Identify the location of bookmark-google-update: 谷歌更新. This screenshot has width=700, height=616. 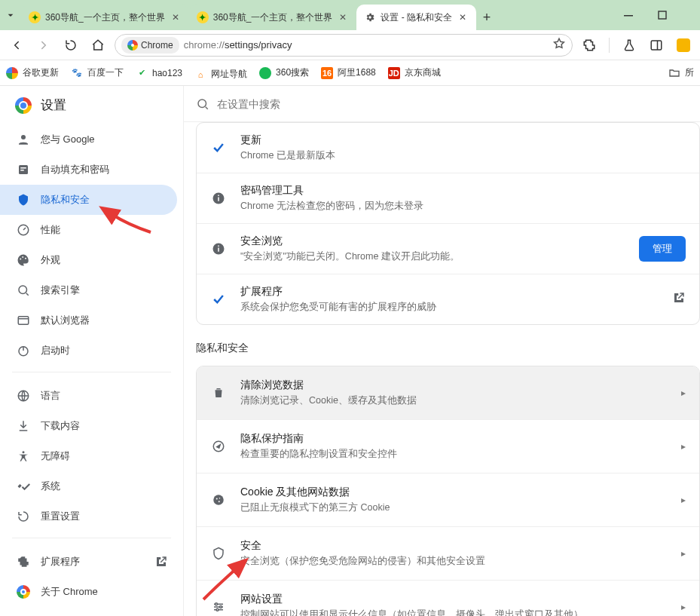
(32, 72).